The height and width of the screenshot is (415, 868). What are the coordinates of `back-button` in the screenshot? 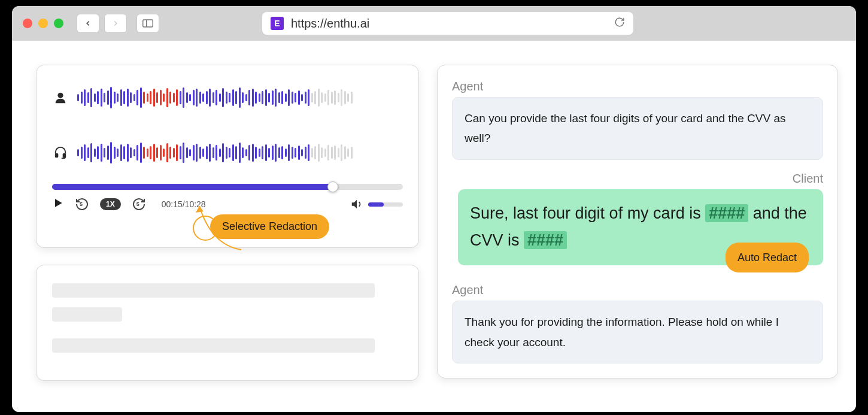 It's located at (88, 23).